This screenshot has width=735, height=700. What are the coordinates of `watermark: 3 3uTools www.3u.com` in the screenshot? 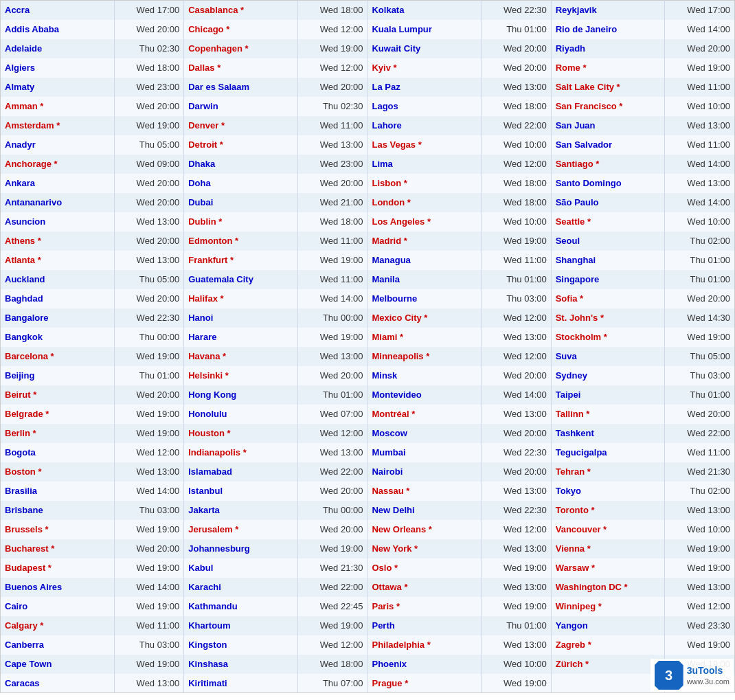 It's located at (692, 675).